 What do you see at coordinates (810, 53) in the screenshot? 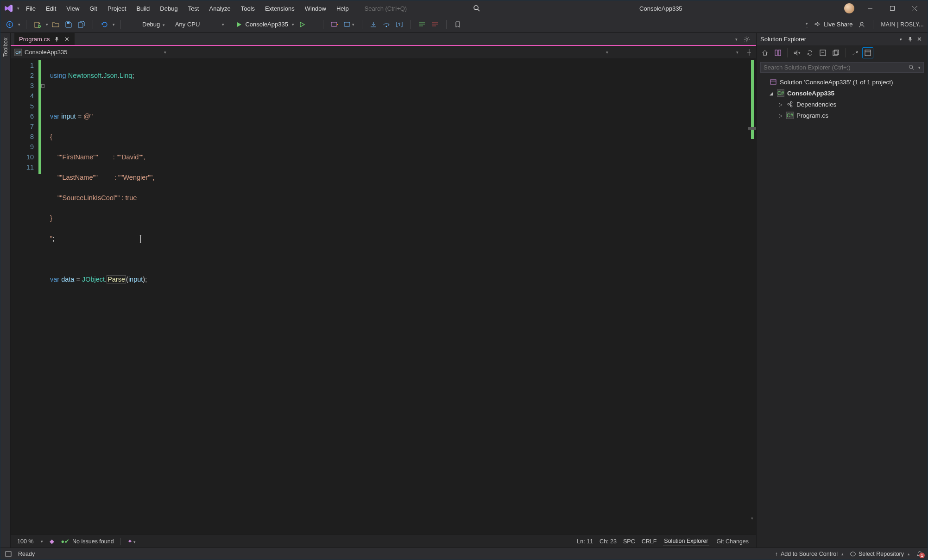
I see `sync-button` at bounding box center [810, 53].